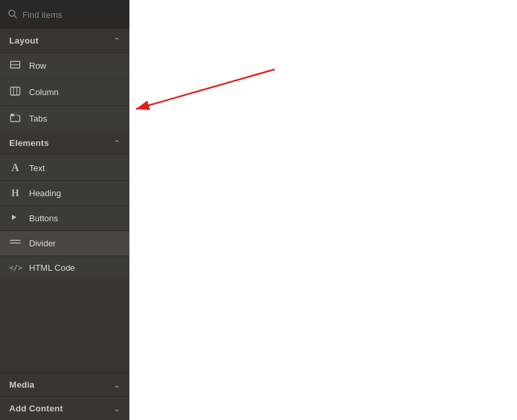 This screenshot has width=517, height=420. Describe the element at coordinates (15, 218) in the screenshot. I see `buttons-icon` at that location.